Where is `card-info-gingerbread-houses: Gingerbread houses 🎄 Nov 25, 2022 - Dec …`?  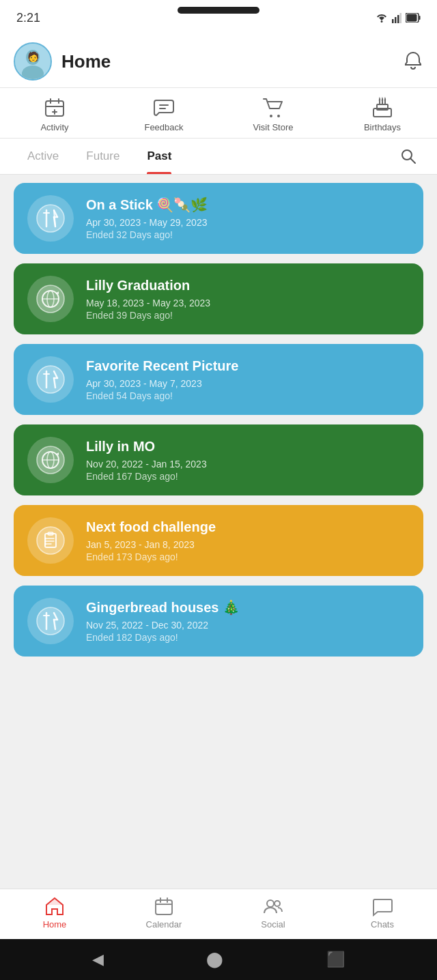 card-info-gingerbread-houses: Gingerbread houses 🎄 Nov 25, 2022 - Dec … is located at coordinates (248, 621).